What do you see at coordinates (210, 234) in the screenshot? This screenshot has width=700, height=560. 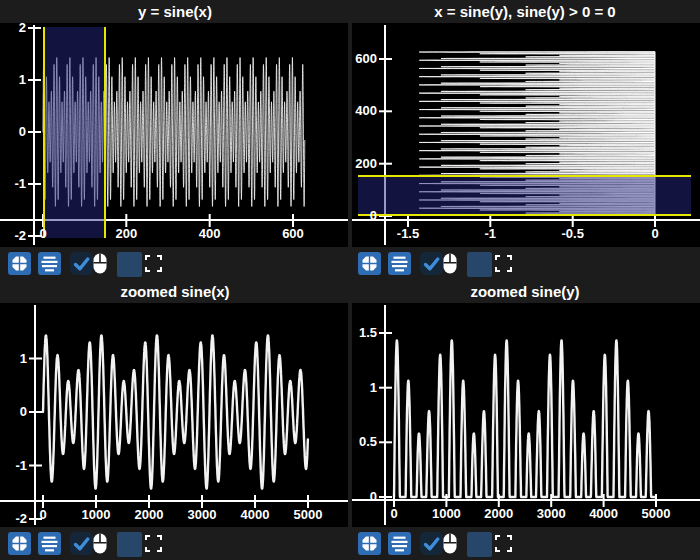 I see `x-tick-label: 400` at bounding box center [210, 234].